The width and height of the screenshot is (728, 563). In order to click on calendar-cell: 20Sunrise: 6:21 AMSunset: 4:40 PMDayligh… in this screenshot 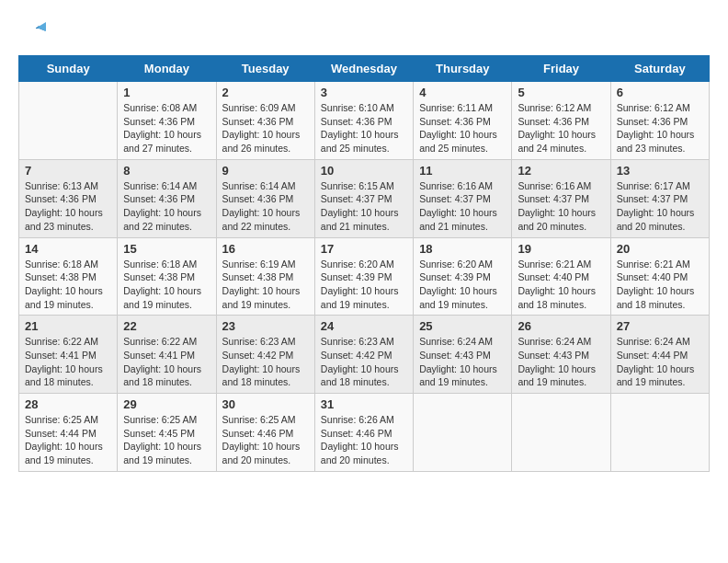, I will do `click(660, 276)`.